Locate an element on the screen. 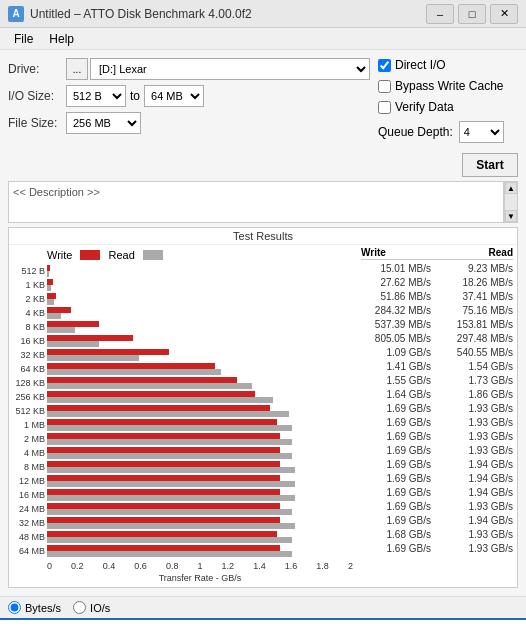 The height and width of the screenshot is (630, 526). io-size-from-select: 512 B is located at coordinates (96, 96).